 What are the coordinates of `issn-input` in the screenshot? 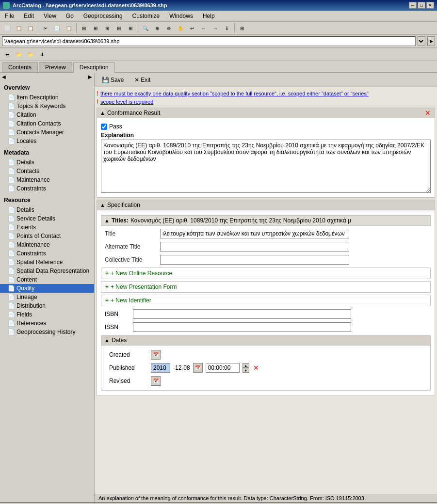 It's located at (242, 327).